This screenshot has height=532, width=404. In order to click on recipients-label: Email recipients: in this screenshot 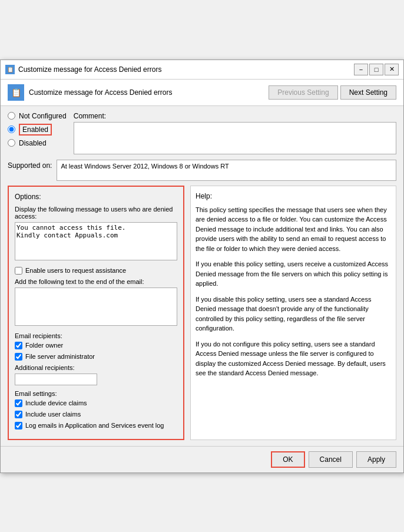, I will do `click(96, 336)`.